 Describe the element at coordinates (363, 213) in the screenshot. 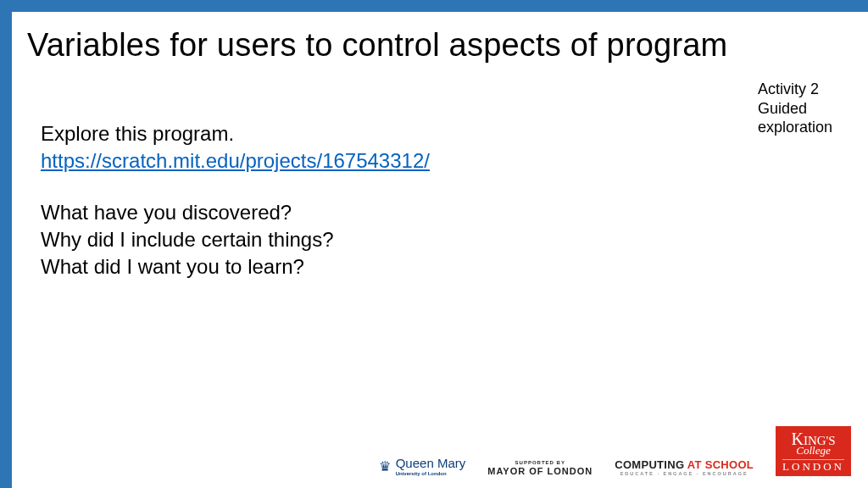

I see `question-1: What have you discovered?` at that location.